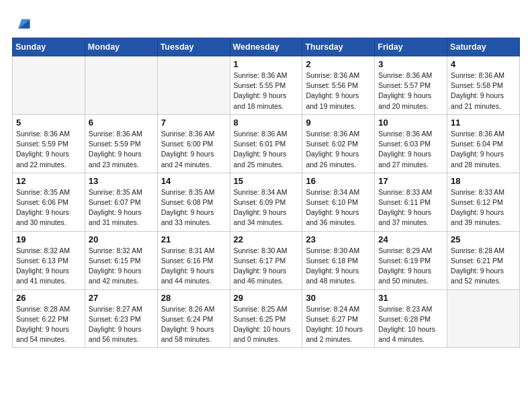  I want to click on day-info: Sunrise: 8:36 AM Sunset: 6:03 PM Dayligh…, so click(411, 149).